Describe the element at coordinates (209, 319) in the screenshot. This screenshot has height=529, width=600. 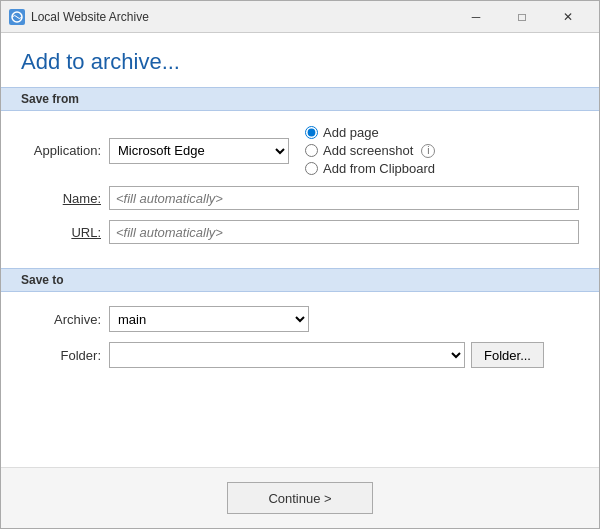
I see `archive-select: main` at that location.